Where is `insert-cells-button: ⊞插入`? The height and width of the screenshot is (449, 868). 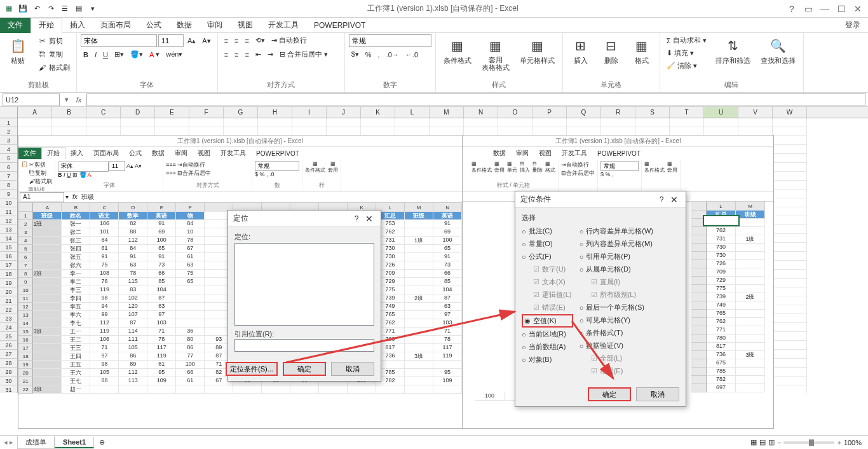 insert-cells-button: ⊞插入 is located at coordinates (581, 51).